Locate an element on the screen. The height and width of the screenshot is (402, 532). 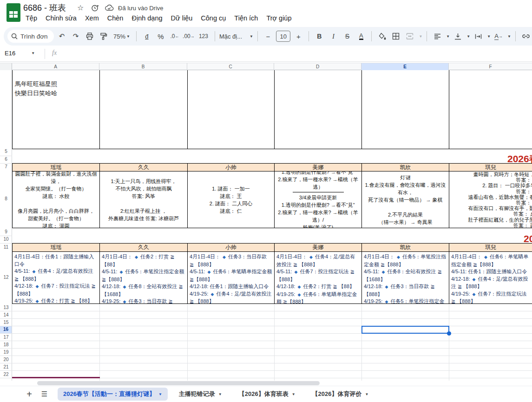
sheet-tab-active: 2026春节【活動一：直播猜灯谜】 ▼ is located at coordinates (112, 394).